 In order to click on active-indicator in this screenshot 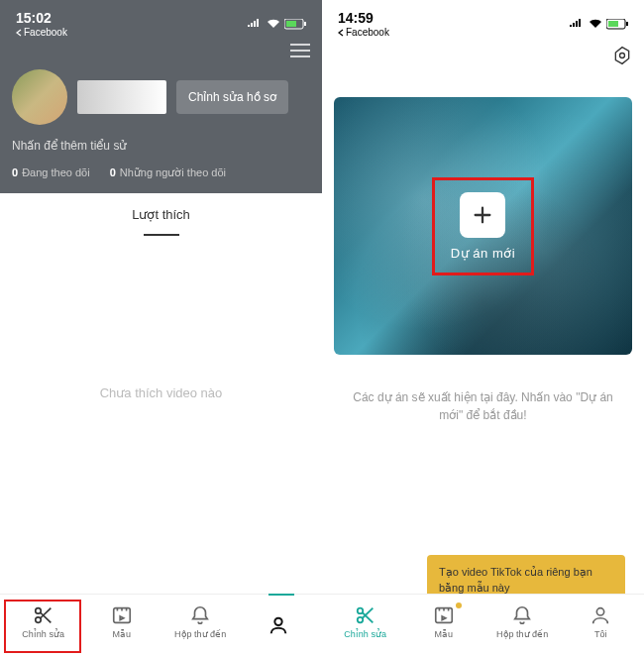, I will do `click(281, 595)`.